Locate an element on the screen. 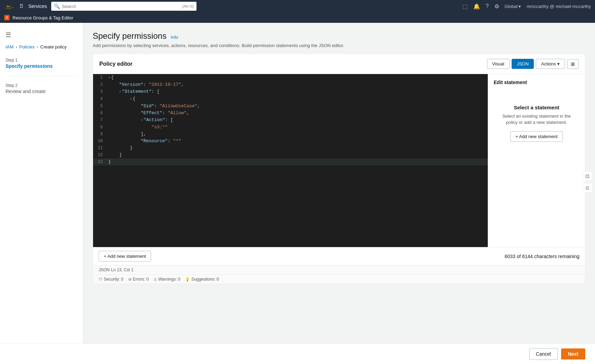  search-shortcut: [Alt+S] is located at coordinates (188, 6).